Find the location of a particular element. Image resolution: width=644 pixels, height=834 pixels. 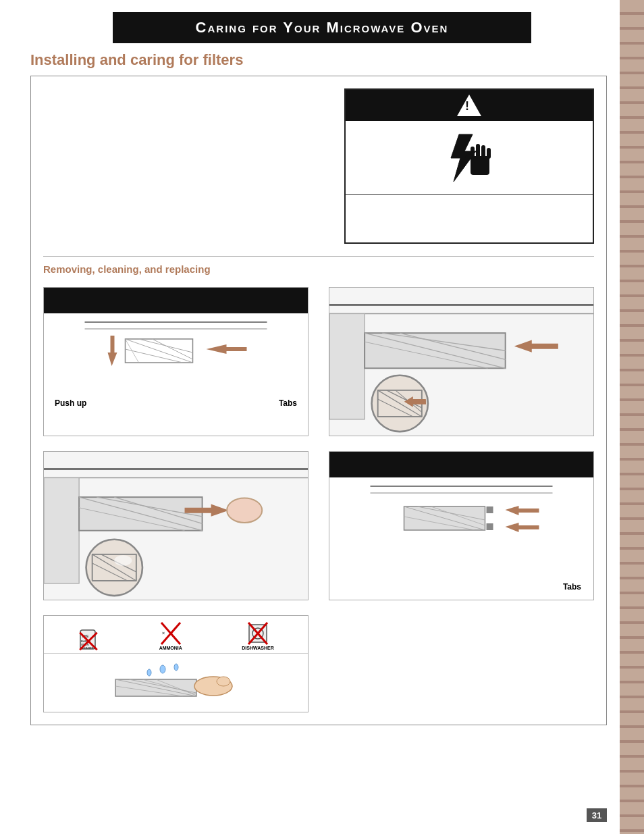

page-header: Caring for Your Microwave Oven is located at coordinates (322, 22).